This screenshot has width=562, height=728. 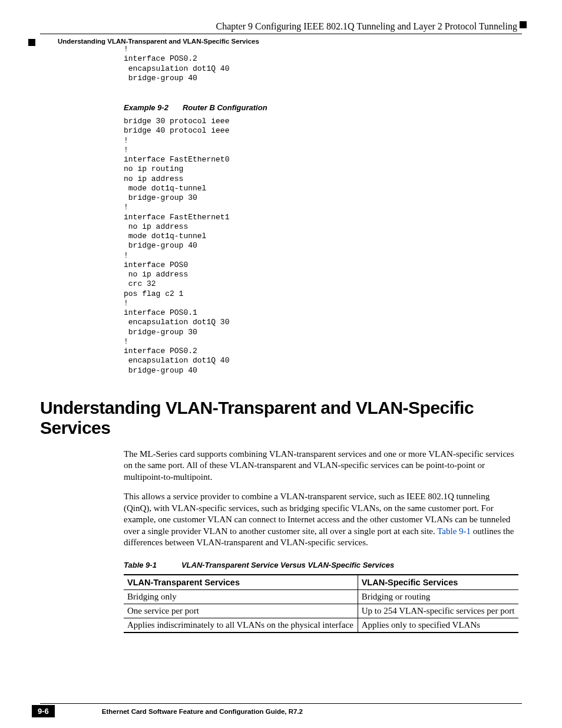 What do you see at coordinates (146, 107) in the screenshot?
I see `example-label: Example 9-2` at bounding box center [146, 107].